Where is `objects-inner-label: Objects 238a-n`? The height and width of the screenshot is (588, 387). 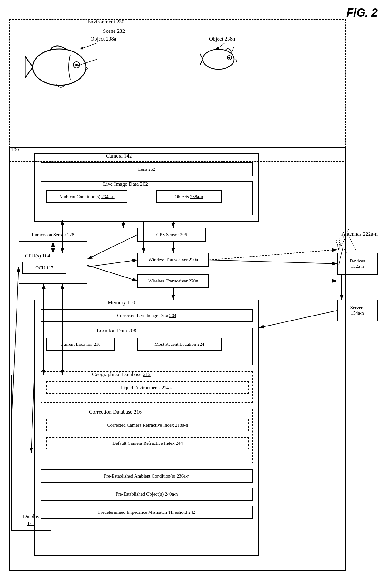 objects-inner-label: Objects 238a-n is located at coordinates (189, 197).